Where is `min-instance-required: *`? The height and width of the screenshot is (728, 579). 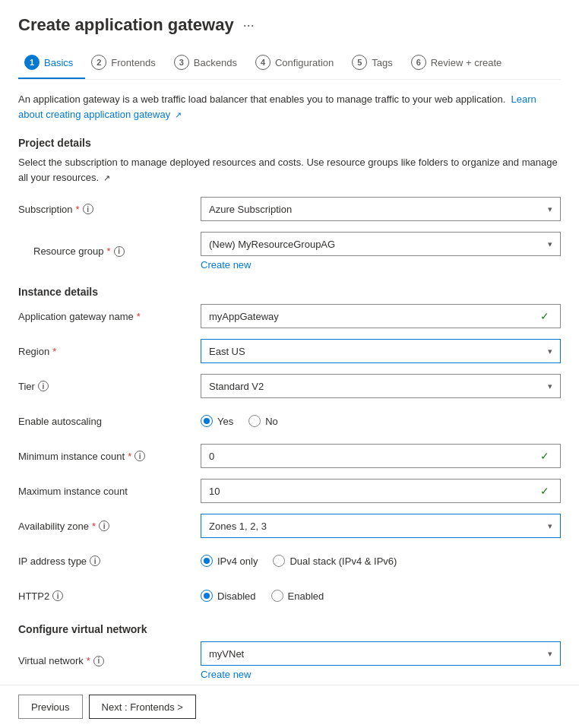 min-instance-required: * is located at coordinates (129, 456).